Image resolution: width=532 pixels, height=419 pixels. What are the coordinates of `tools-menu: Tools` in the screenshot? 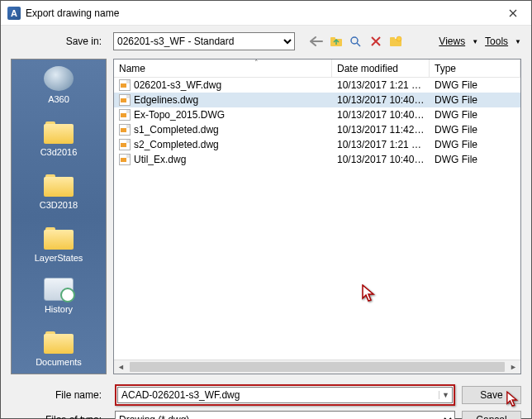 It's located at (496, 41).